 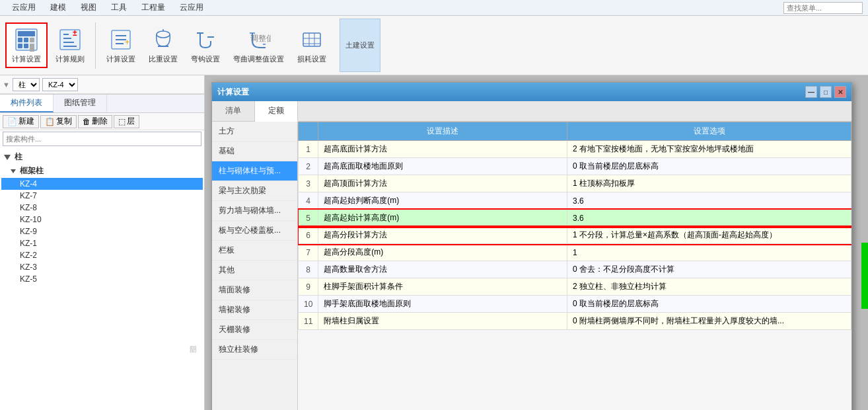 What do you see at coordinates (102, 171) in the screenshot?
I see `tree-sub-kuangjia: 框架柱` at bounding box center [102, 171].